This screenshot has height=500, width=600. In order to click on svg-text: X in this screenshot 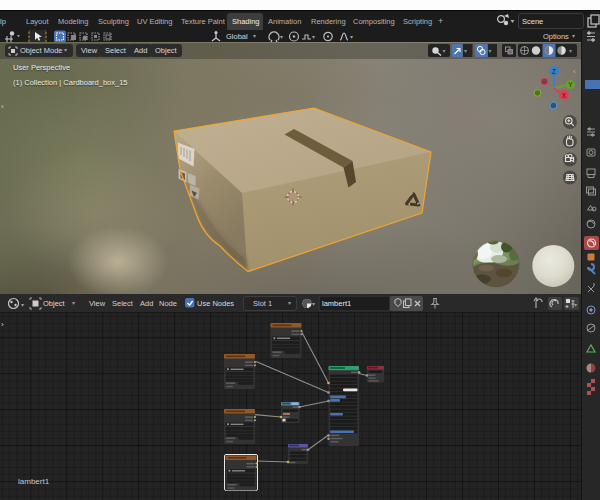, I will do `click(564, 96)`.